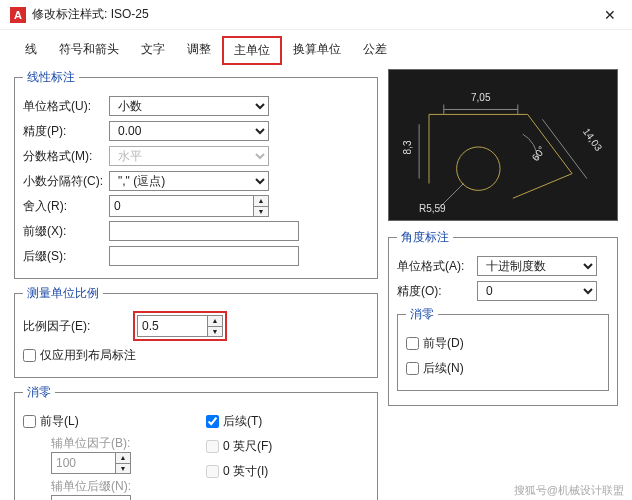 The image size is (632, 500). What do you see at coordinates (39, 392) in the screenshot?
I see `zero-left-legend: 消零` at bounding box center [39, 392].